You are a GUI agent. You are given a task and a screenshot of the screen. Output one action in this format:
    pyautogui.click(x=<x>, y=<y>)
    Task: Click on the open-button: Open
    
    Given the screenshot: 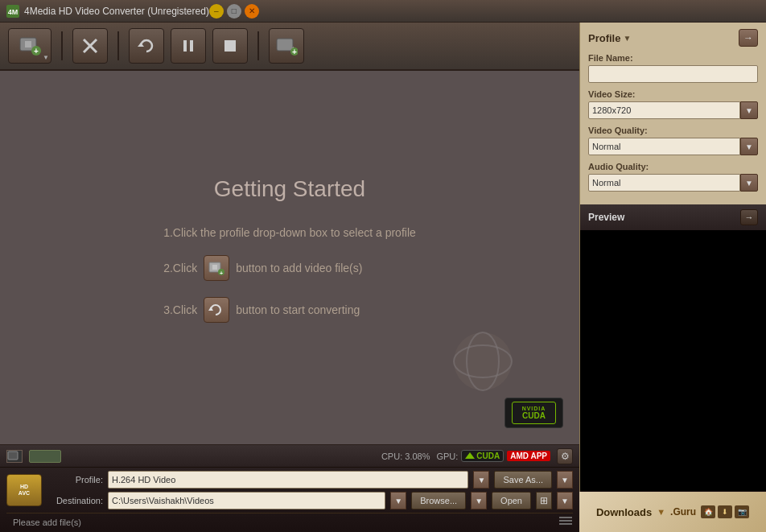 What is the action you would take?
    pyautogui.click(x=512, y=501)
    